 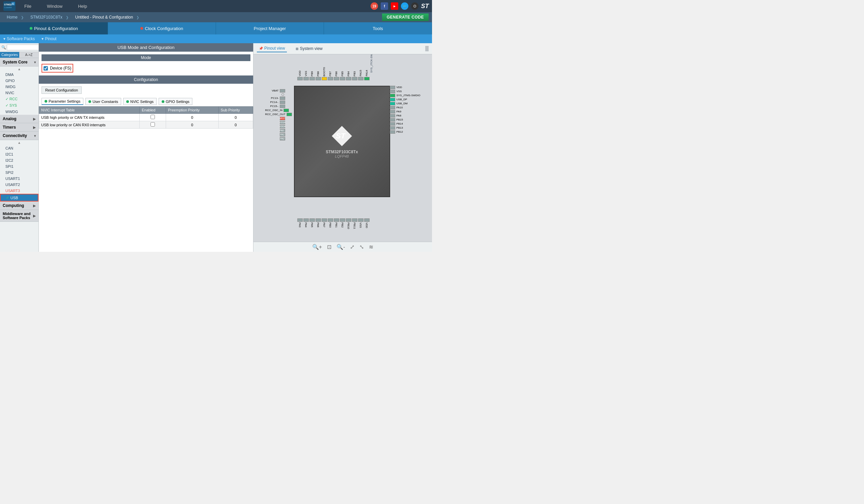 I want to click on chip-viewport: SYS_JTCK-SWCLK VDD VSS PB9, so click(x=343, y=148).